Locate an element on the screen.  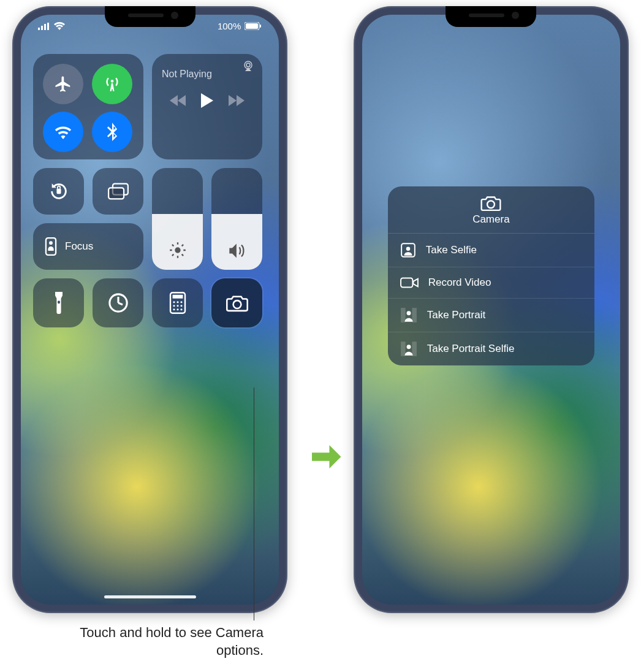
selfie-icon is located at coordinates (408, 250).